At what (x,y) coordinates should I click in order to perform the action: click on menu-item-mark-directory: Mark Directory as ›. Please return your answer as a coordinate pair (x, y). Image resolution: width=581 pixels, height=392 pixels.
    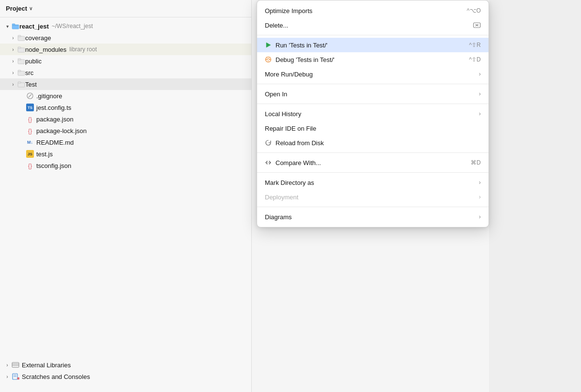
    Looking at the image, I should click on (373, 182).